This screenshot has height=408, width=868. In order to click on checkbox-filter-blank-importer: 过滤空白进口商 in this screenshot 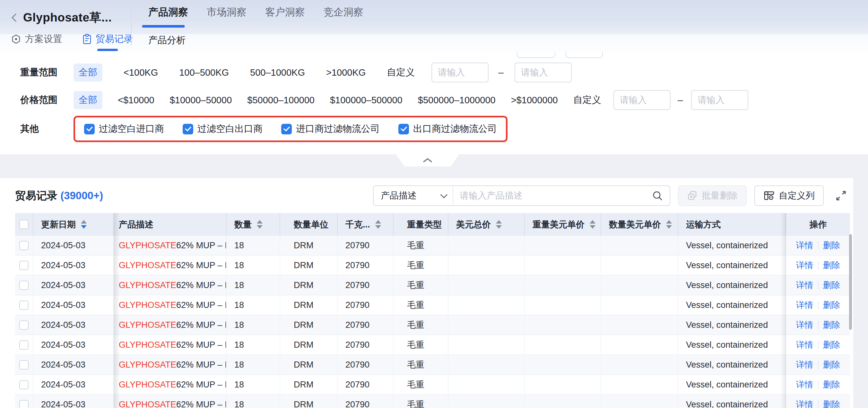, I will do `click(124, 129)`.